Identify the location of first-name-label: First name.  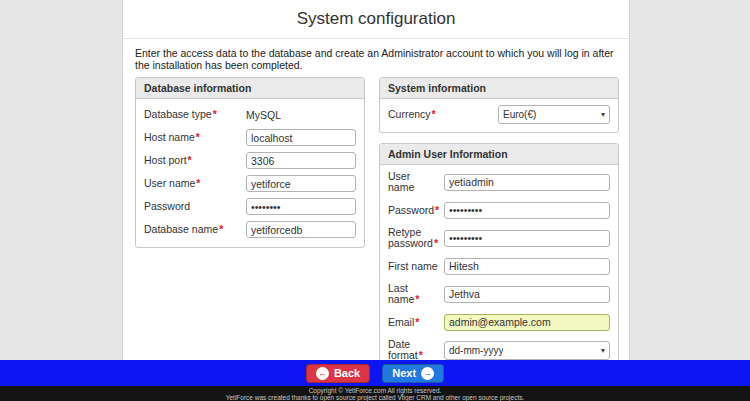
(413, 266).